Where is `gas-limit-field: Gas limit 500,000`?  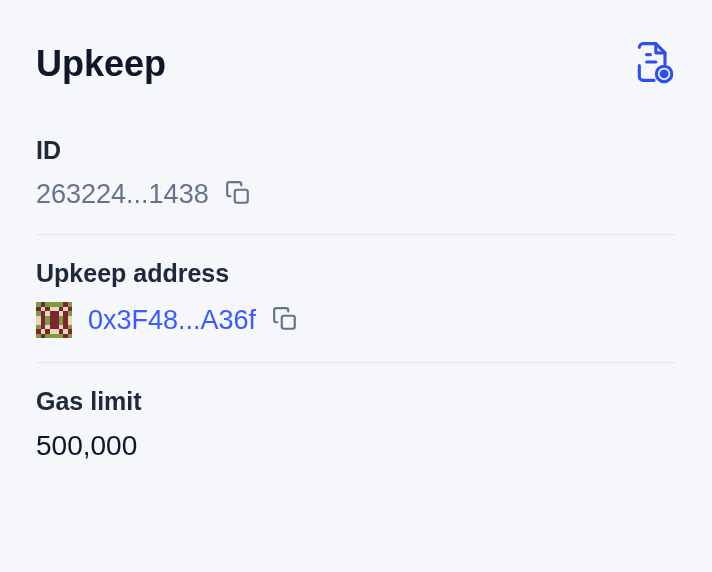
gas-limit-field: Gas limit 500,000 is located at coordinates (356, 424).